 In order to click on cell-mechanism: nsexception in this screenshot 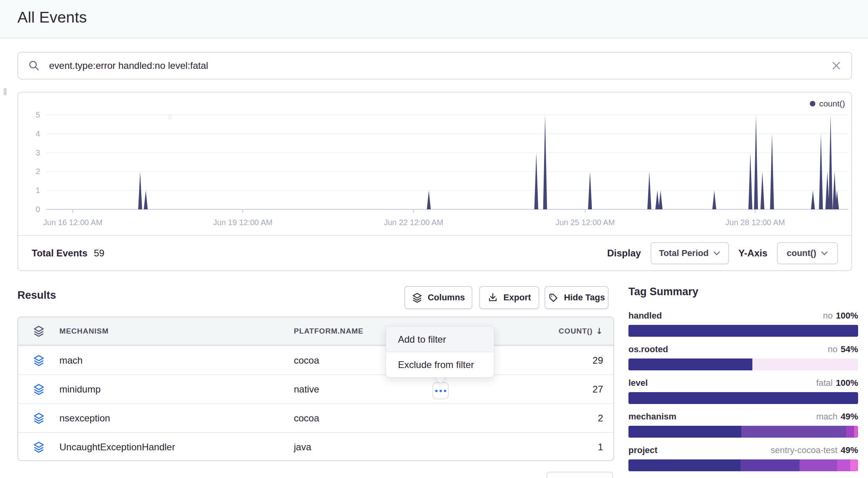, I will do `click(177, 418)`.